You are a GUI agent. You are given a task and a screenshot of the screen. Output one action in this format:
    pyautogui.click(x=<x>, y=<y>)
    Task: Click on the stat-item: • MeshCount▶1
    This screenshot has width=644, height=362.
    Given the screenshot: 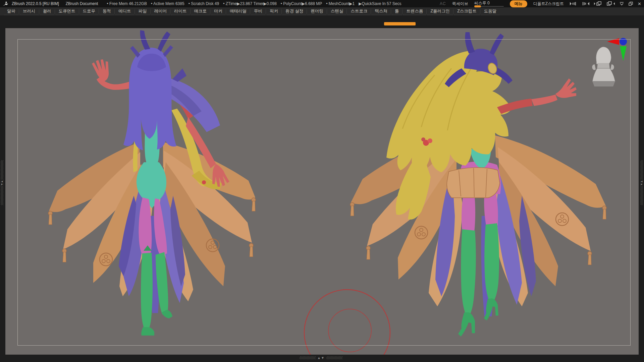 What is the action you would take?
    pyautogui.click(x=340, y=4)
    